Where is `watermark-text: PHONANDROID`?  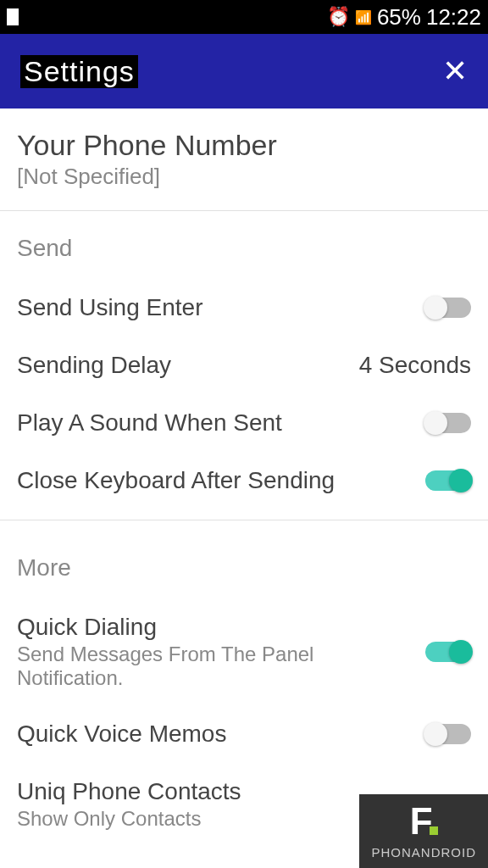
watermark-text: PHONANDROID is located at coordinates (424, 853).